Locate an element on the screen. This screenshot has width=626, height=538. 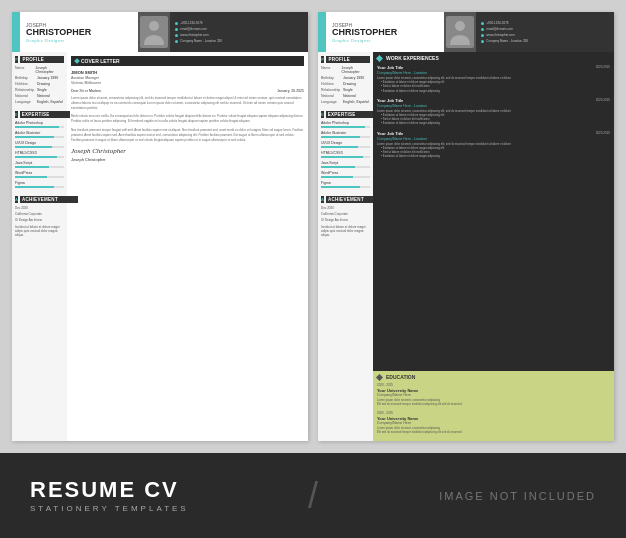
cover-position: Assistan Manager is located at coordinates (188, 78).